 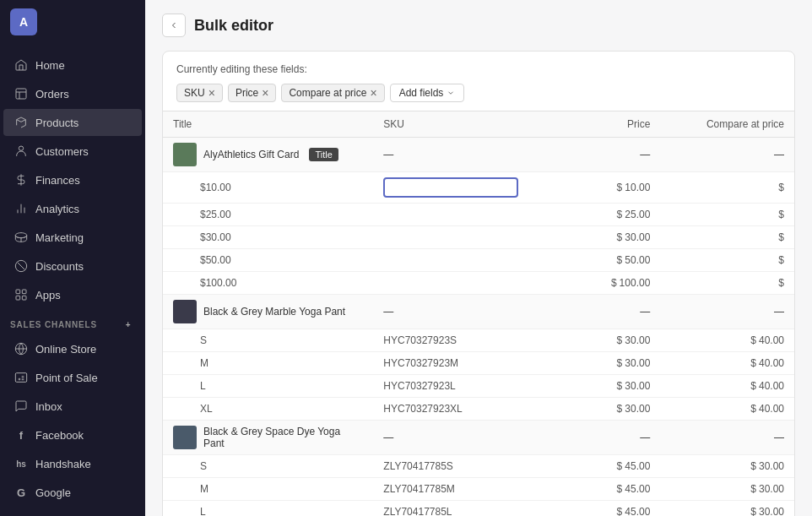 What do you see at coordinates (274, 312) in the screenshot?
I see `product-name: Black & Grey Marble Yoga Pant` at bounding box center [274, 312].